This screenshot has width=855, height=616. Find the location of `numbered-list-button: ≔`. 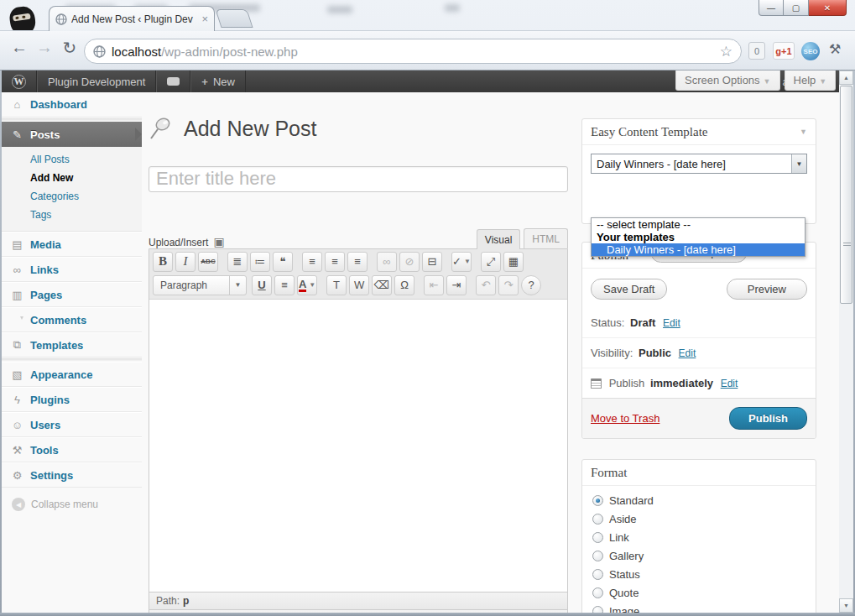

numbered-list-button: ≔ is located at coordinates (260, 262).